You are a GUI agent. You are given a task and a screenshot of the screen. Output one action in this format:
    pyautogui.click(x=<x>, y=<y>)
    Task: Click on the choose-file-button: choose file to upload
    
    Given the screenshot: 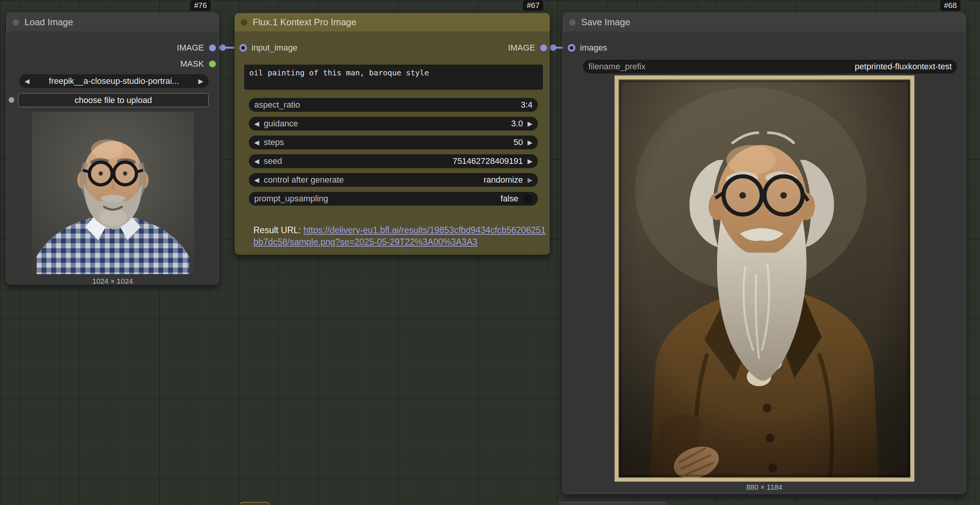 What is the action you would take?
    pyautogui.click(x=113, y=100)
    